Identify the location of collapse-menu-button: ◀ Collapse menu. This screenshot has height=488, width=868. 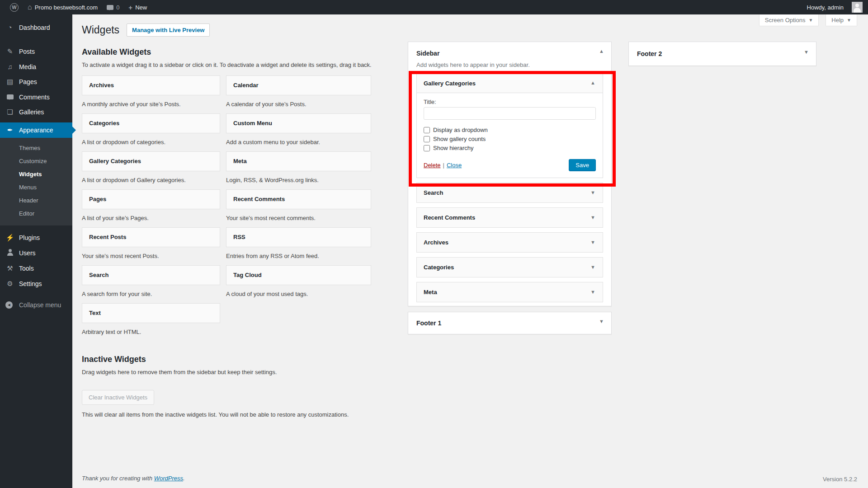
(36, 305).